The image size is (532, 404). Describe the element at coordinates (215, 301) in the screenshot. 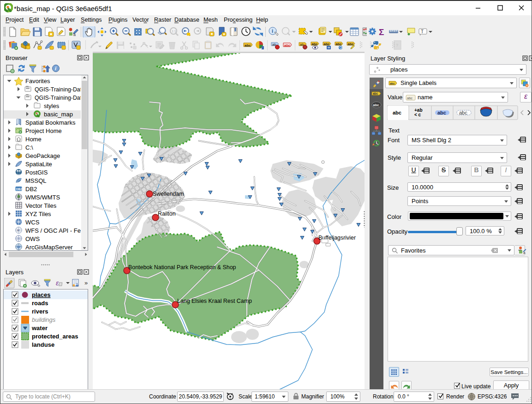

I see `svg-text: Lang Elsies Kraal Rest Camp` at that location.